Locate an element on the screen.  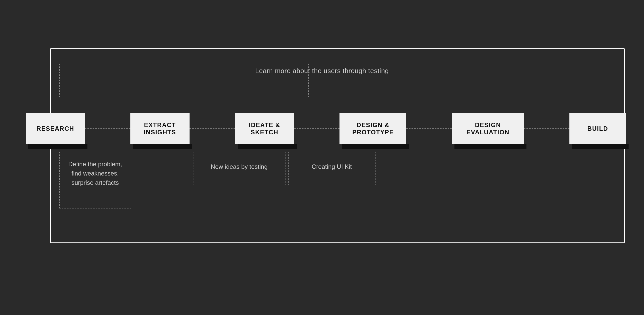
process-row: RESEARCH EXTRACT INSIGHTS IDEATE & SKETC… is located at coordinates (326, 129).